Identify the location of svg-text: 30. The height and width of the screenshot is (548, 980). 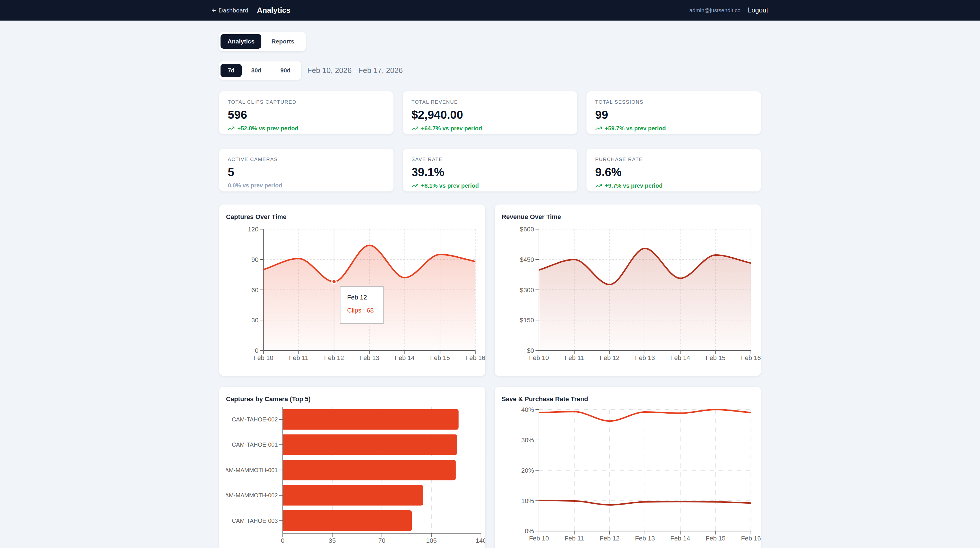
(255, 320).